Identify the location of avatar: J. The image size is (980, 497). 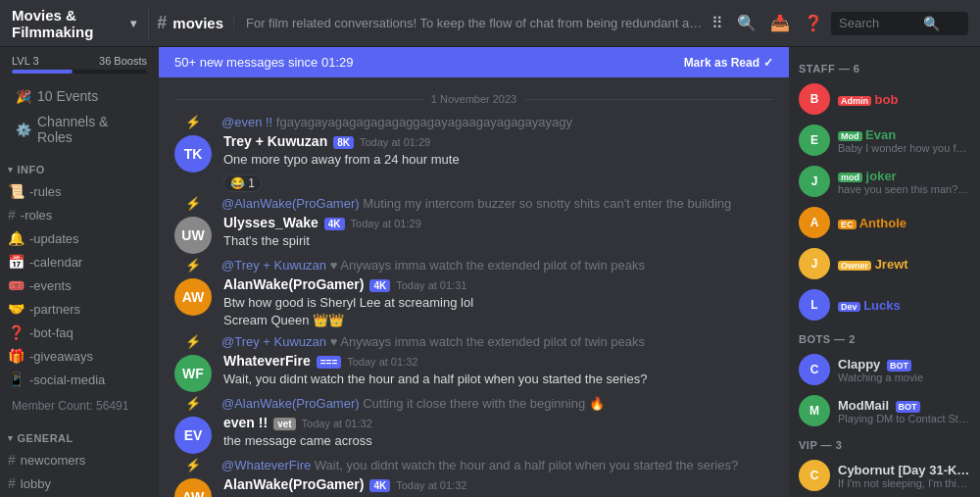
(814, 181).